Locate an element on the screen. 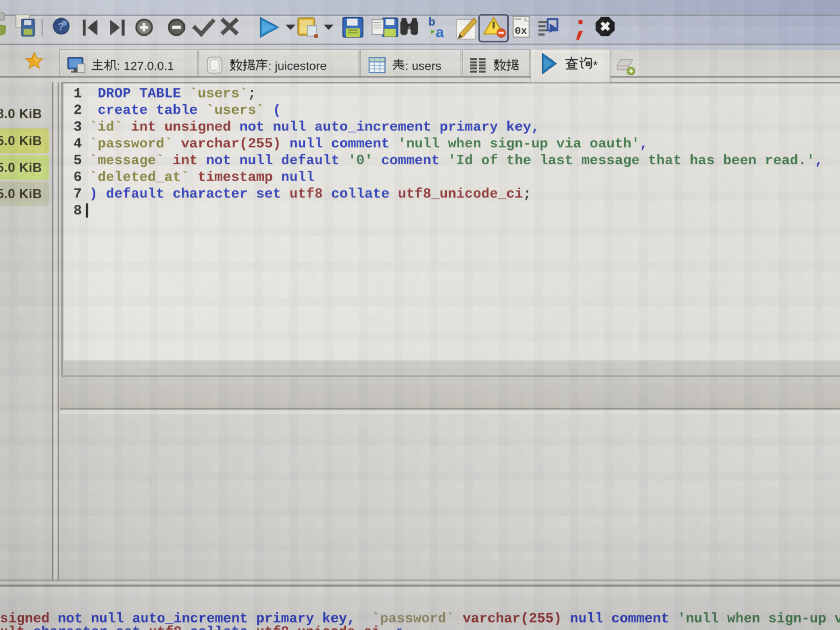 This screenshot has width=840, height=630. svg-text: a is located at coordinates (440, 33).